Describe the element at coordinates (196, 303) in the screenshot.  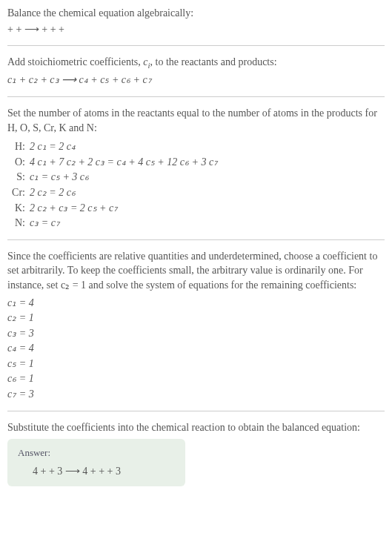
I see `coeff-row: c₁ = 4` at that location.